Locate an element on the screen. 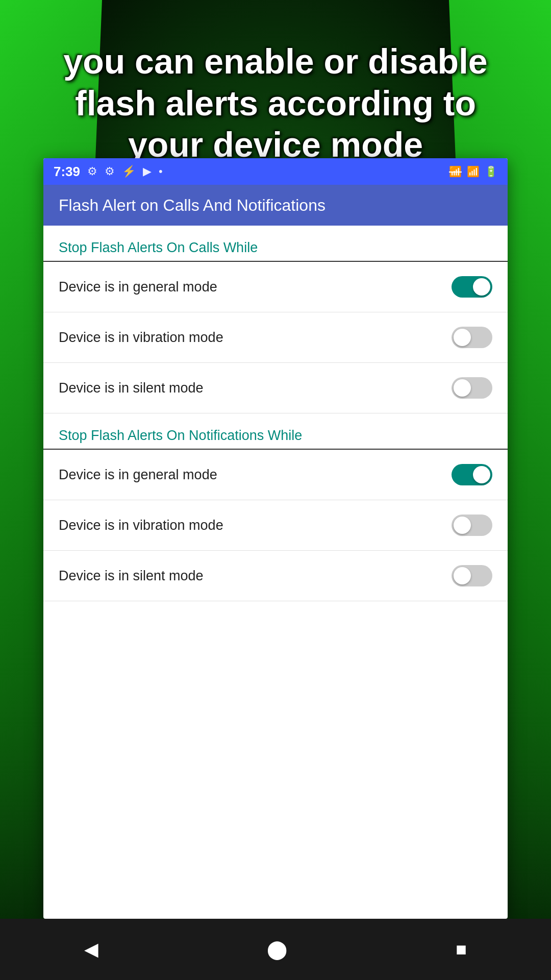 This screenshot has width=551, height=980. home-button: ⬤ is located at coordinates (277, 949).